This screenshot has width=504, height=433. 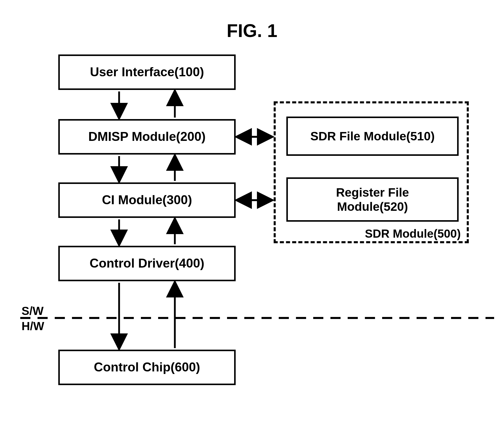 I want to click on block-control-driver: Control Driver(400), so click(x=147, y=263).